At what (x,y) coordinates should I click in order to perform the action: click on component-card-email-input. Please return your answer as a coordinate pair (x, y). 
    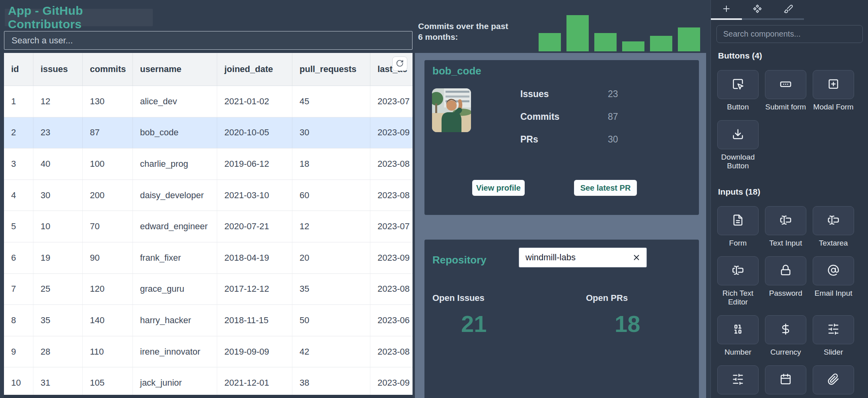
    Looking at the image, I should click on (833, 271).